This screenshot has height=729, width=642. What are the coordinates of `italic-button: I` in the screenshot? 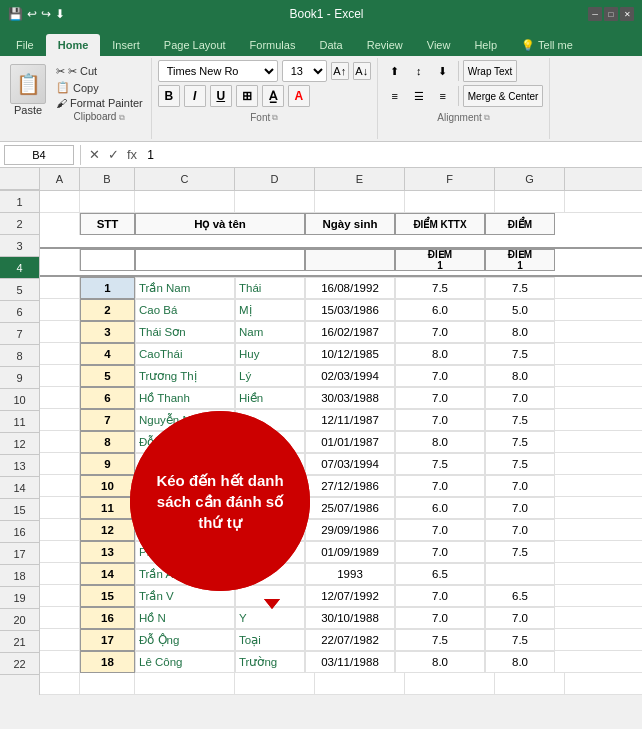 It's located at (195, 96).